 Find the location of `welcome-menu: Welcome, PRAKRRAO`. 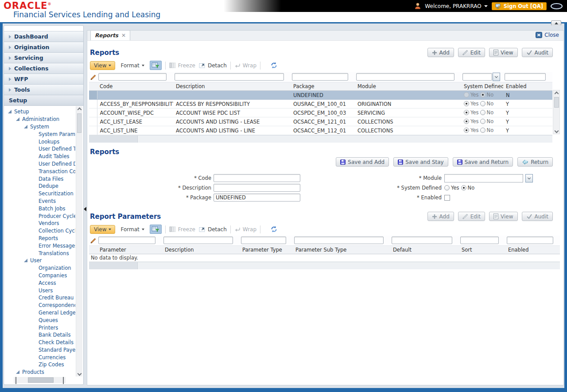

welcome-menu: Welcome, PRAKRRAO is located at coordinates (456, 6).